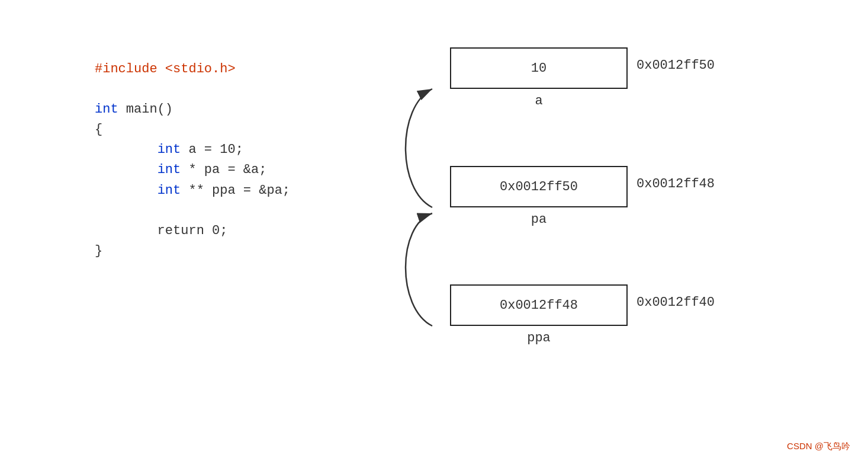 This screenshot has width=868, height=464. What do you see at coordinates (192, 170) in the screenshot?
I see `code-line-pa: int * pa = &a;` at bounding box center [192, 170].